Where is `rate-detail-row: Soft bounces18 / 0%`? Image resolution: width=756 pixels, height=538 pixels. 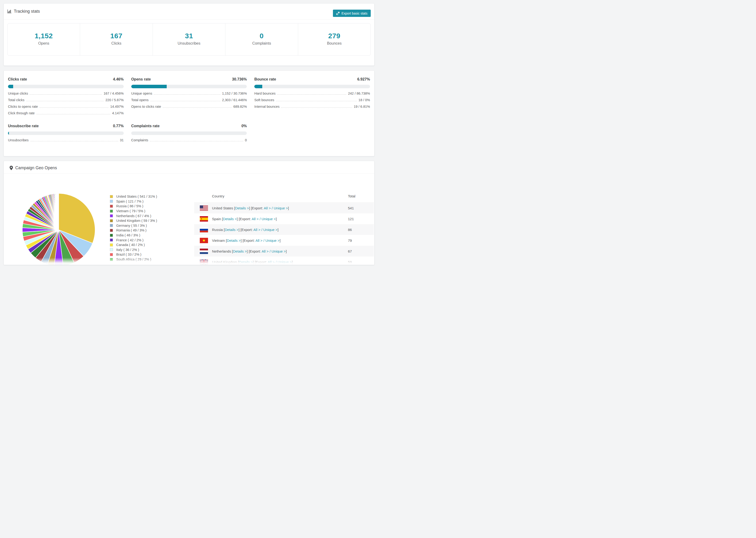 rate-detail-row: Soft bounces18 / 0% is located at coordinates (312, 100).